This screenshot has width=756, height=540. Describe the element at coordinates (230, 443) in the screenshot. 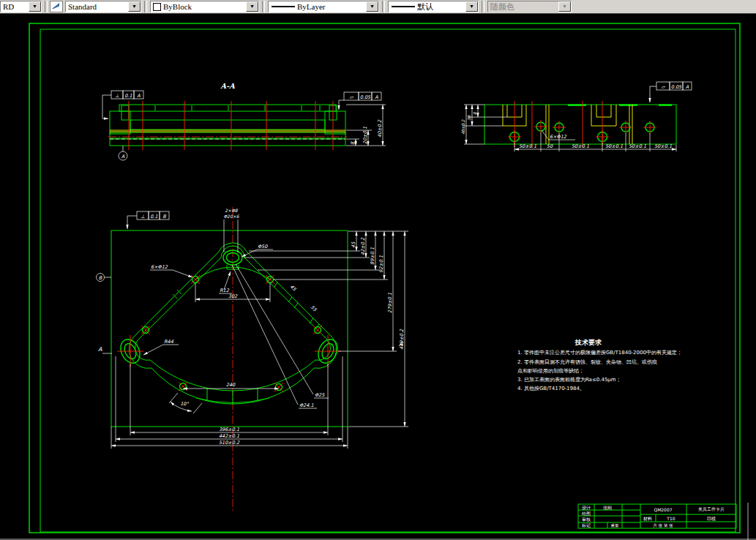

I see `svg-text: 510±0.2` at that location.